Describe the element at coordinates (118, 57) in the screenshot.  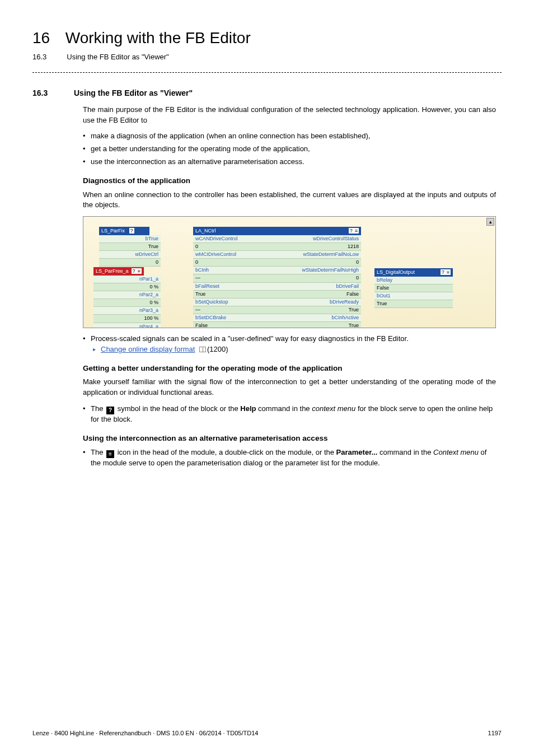
I see `subchapter-title: Using the FB Editor as "Viewer"` at that location.